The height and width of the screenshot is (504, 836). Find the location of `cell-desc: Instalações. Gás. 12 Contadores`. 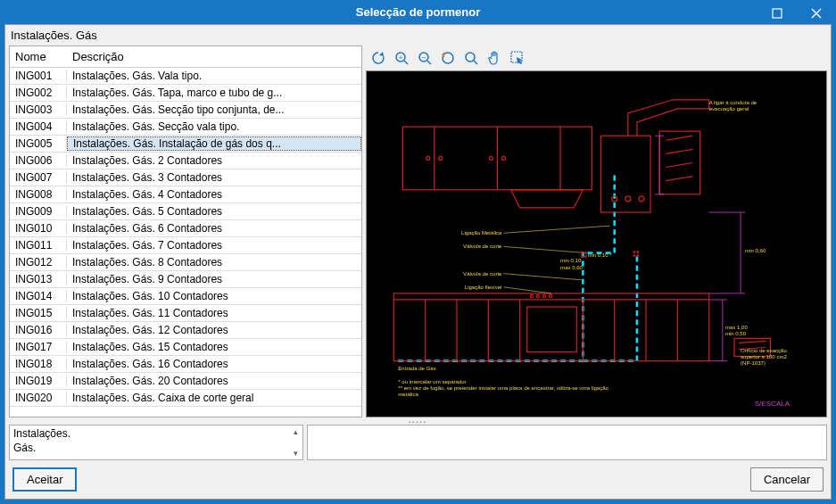

cell-desc: Instalações. Gás. 12 Contadores is located at coordinates (214, 330).